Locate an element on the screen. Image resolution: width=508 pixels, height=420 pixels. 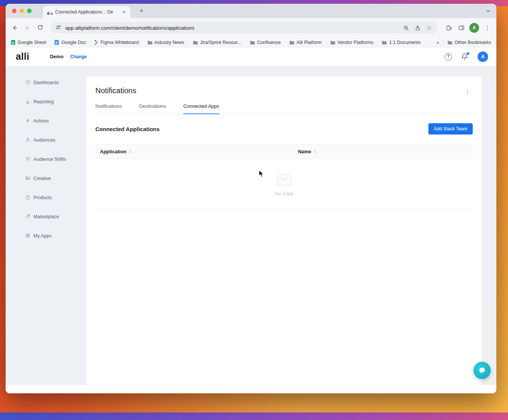
url-text: app.alliplatform.com/client/demo/notific… is located at coordinates (232, 28).